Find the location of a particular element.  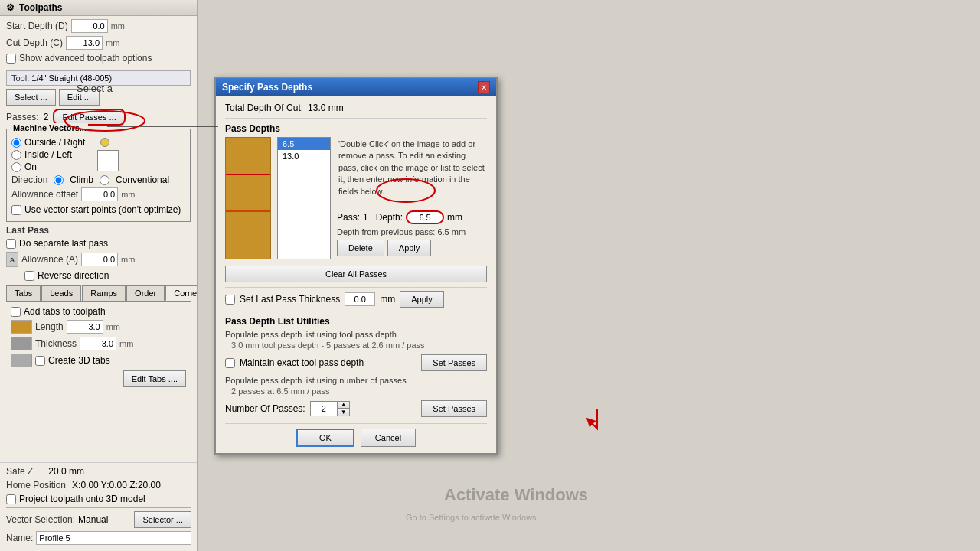

edit-tabs-button: Edit Tabs .... is located at coordinates (155, 379).